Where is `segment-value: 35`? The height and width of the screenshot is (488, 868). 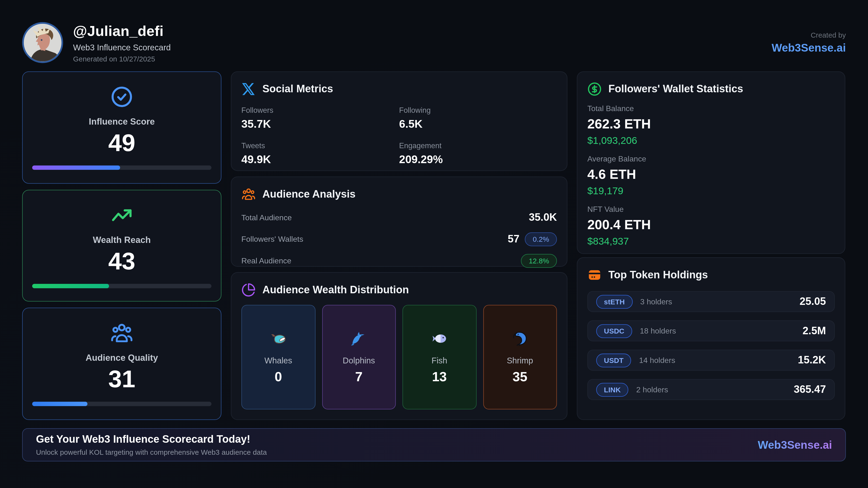
segment-value: 35 is located at coordinates (520, 377).